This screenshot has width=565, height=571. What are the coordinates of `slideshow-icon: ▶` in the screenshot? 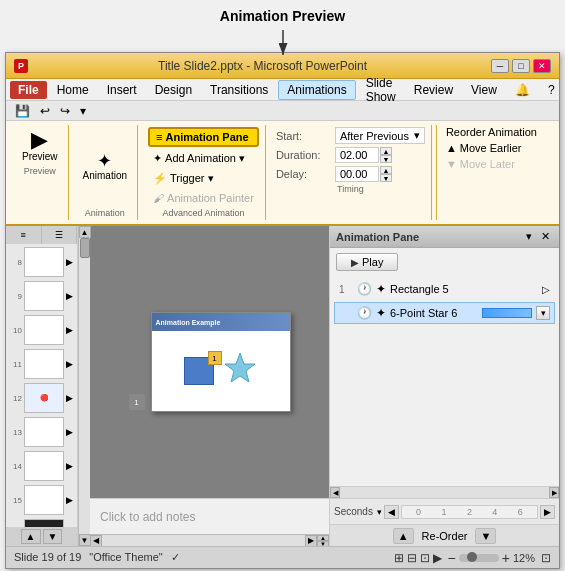 It's located at (438, 558).